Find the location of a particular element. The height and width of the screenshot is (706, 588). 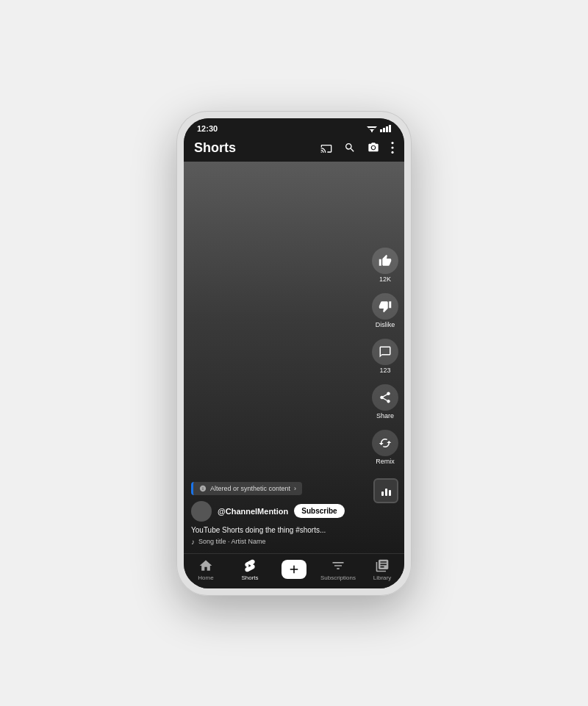

wifi-icon is located at coordinates (372, 128).